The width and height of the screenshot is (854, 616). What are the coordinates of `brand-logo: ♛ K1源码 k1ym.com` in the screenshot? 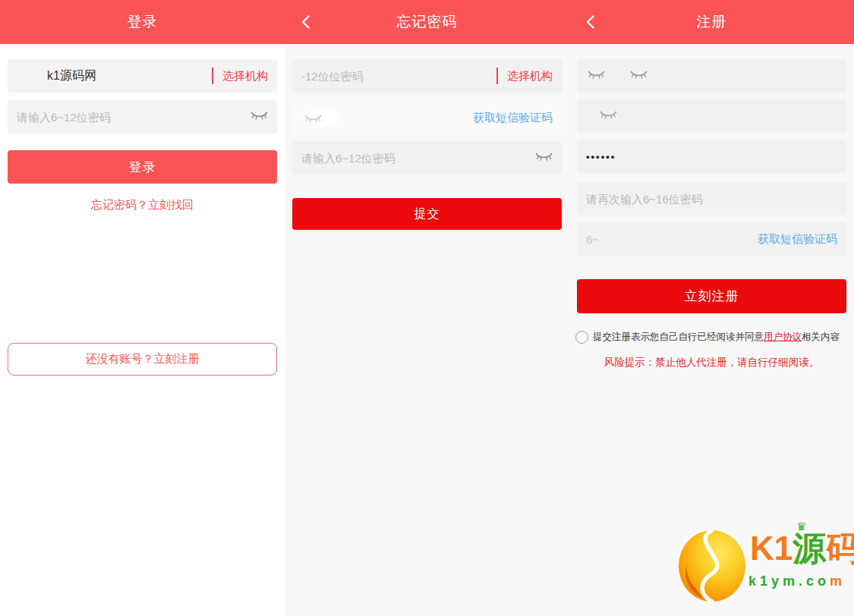 It's located at (766, 564).